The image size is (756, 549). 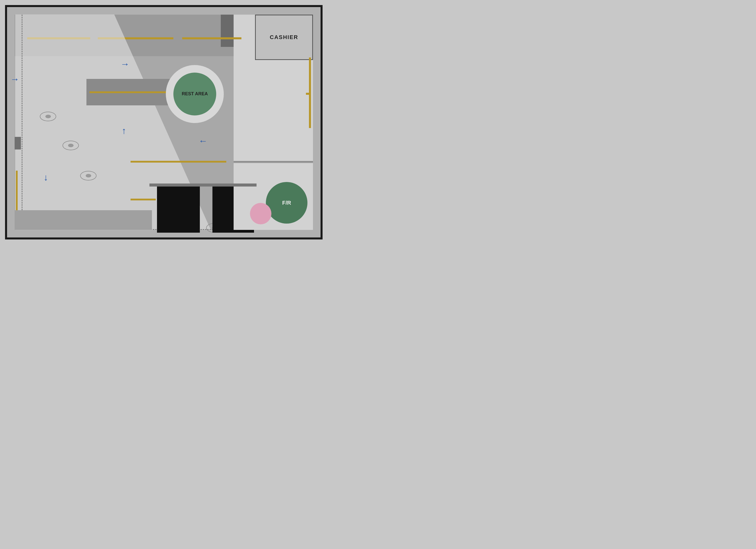 I want to click on fr-circle: F/R, so click(x=287, y=203).